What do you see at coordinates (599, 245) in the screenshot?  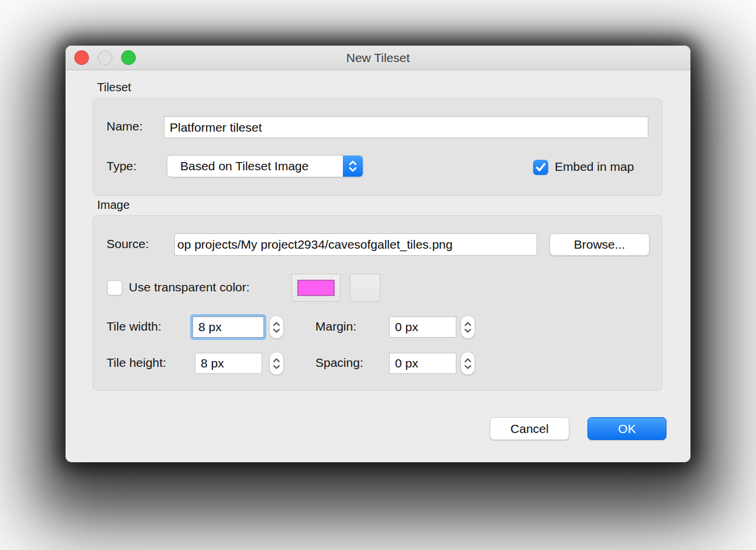 I see `browse-button: Browse...` at bounding box center [599, 245].